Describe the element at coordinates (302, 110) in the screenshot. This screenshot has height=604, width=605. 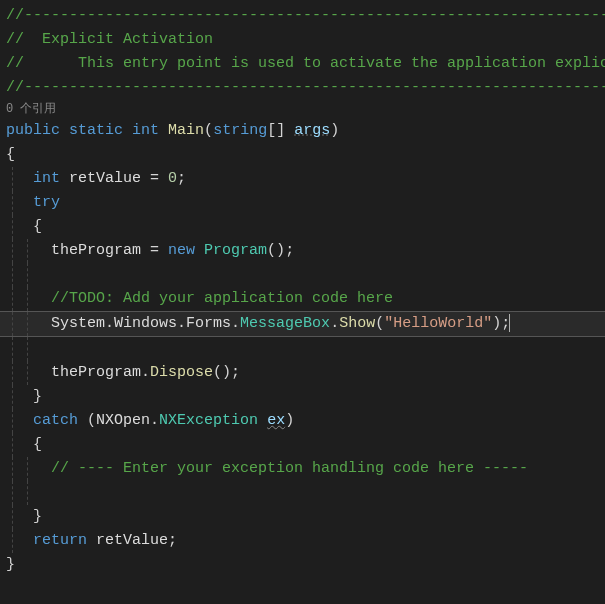
I see `codelens-references: 0 个引用` at that location.